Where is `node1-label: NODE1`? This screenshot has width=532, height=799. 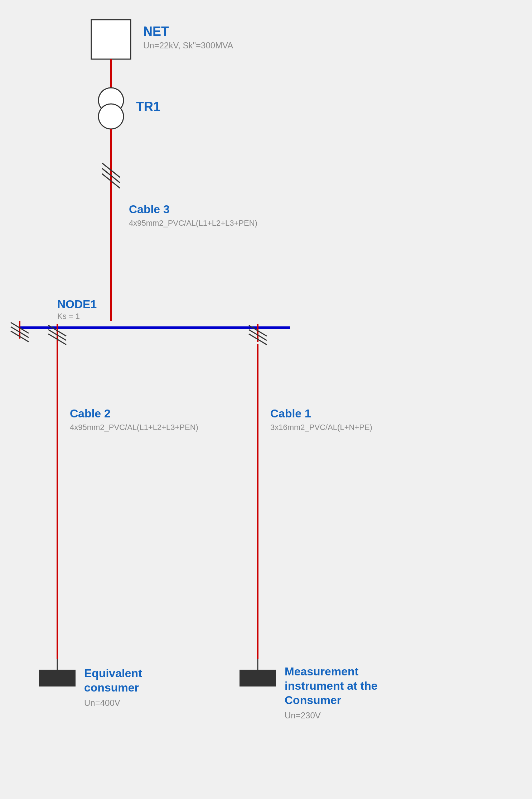
node1-label: NODE1 is located at coordinates (77, 304).